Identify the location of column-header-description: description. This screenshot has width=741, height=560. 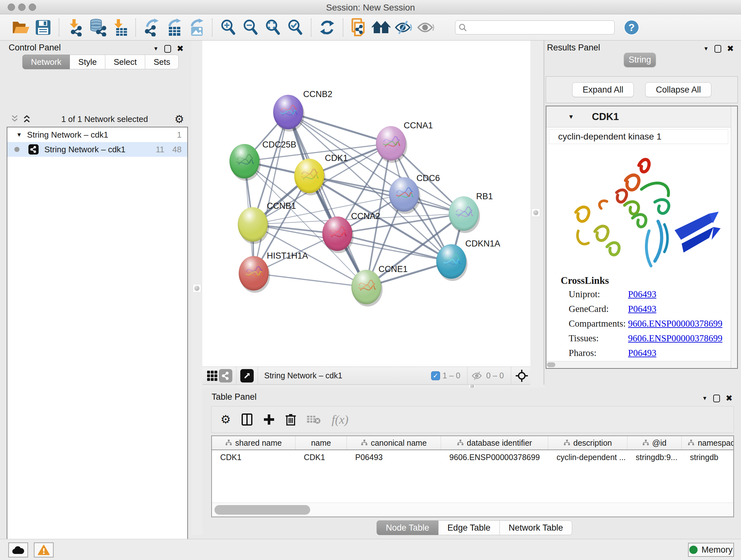
(588, 443).